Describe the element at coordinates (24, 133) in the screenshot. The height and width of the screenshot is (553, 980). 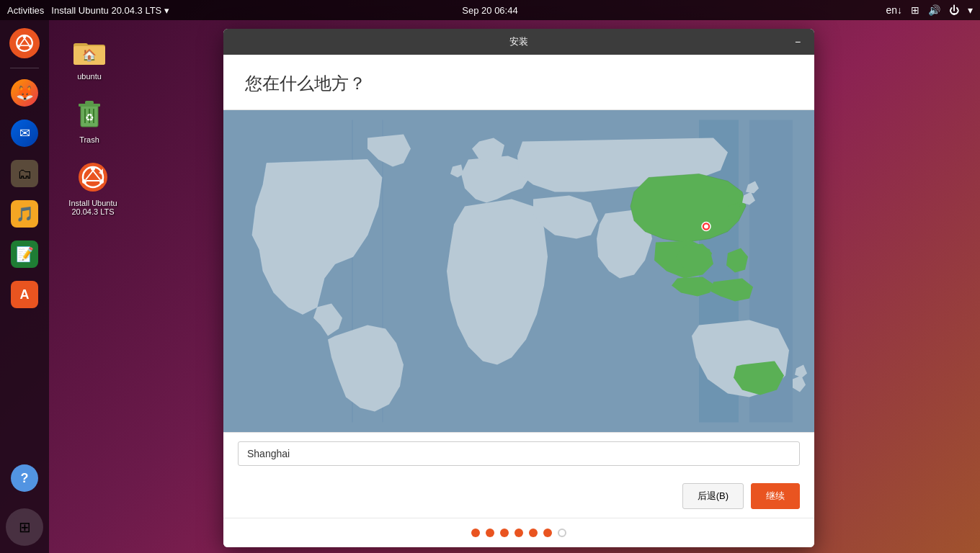
I see `sidebar-item-thunderbird: ✉` at that location.